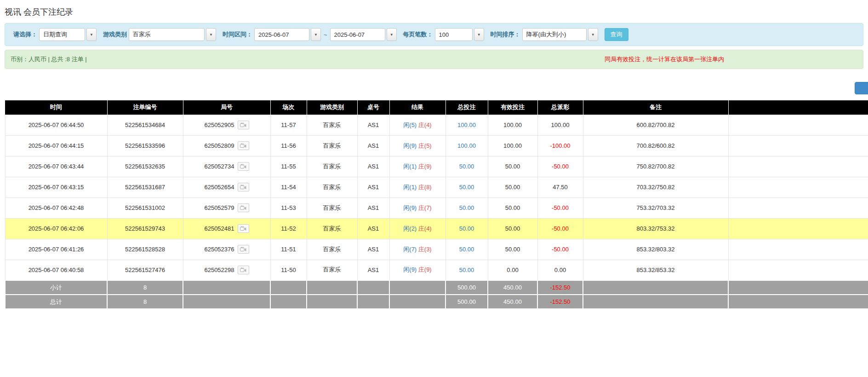  I want to click on cell-result: 闲(9) 庄(5), so click(417, 145).